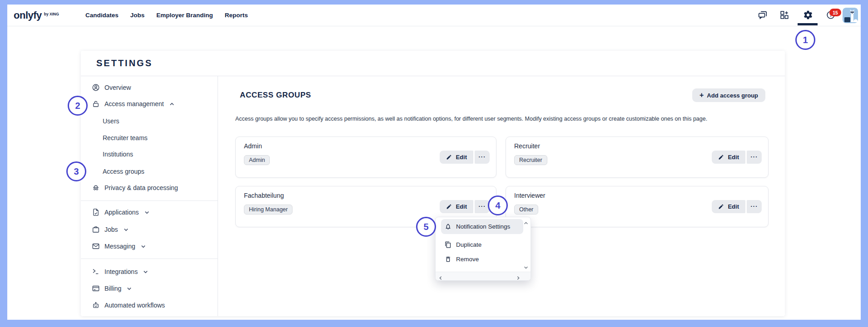 The width and height of the screenshot is (868, 327). I want to click on sidebar-item-label: Integrations, so click(121, 272).